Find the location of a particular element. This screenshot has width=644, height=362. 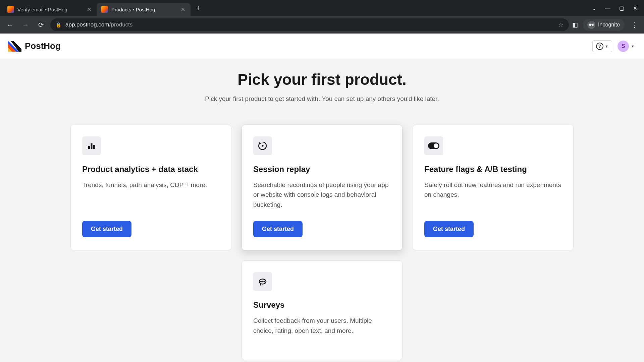

product-title: Session replay is located at coordinates (322, 169).